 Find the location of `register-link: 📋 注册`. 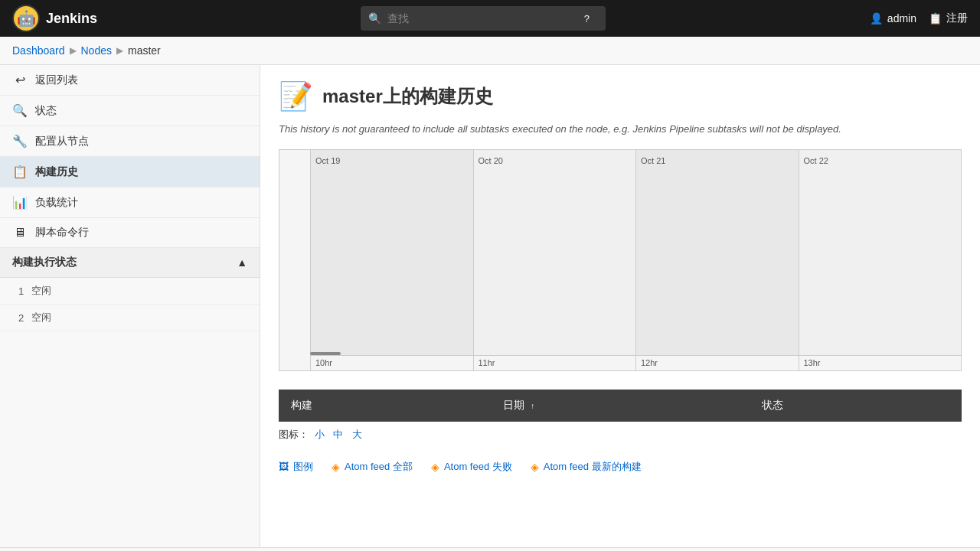

register-link: 📋 注册 is located at coordinates (948, 18).